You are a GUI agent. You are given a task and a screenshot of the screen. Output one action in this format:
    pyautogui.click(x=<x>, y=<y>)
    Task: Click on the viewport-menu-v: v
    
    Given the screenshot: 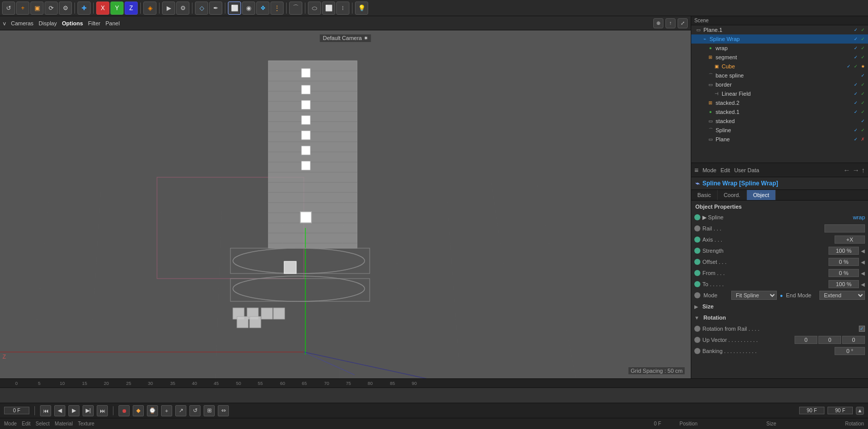 What is the action you would take?
    pyautogui.click(x=5, y=23)
    